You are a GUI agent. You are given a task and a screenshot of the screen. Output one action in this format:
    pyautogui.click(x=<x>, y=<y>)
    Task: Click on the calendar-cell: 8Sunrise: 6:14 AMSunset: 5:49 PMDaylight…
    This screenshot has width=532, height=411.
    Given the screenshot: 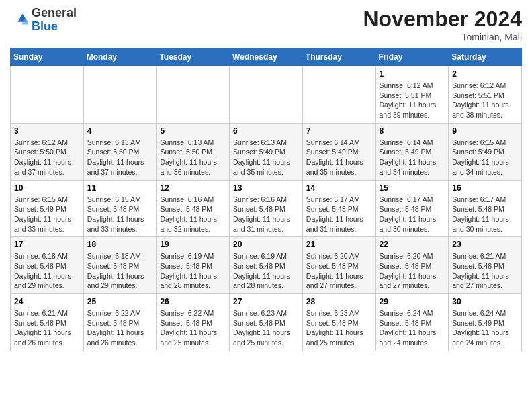 What is the action you would take?
    pyautogui.click(x=412, y=152)
    